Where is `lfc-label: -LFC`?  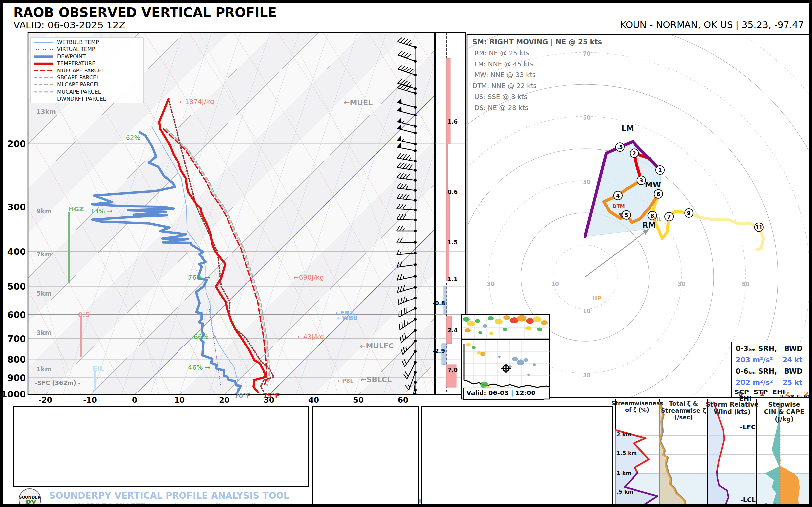
lfc-label: -LFC is located at coordinates (748, 427).